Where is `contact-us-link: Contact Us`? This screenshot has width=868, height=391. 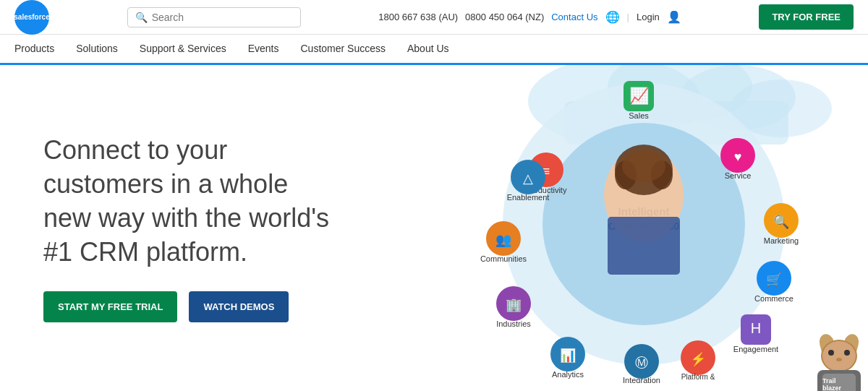 contact-us-link: Contact Us is located at coordinates (574, 17).